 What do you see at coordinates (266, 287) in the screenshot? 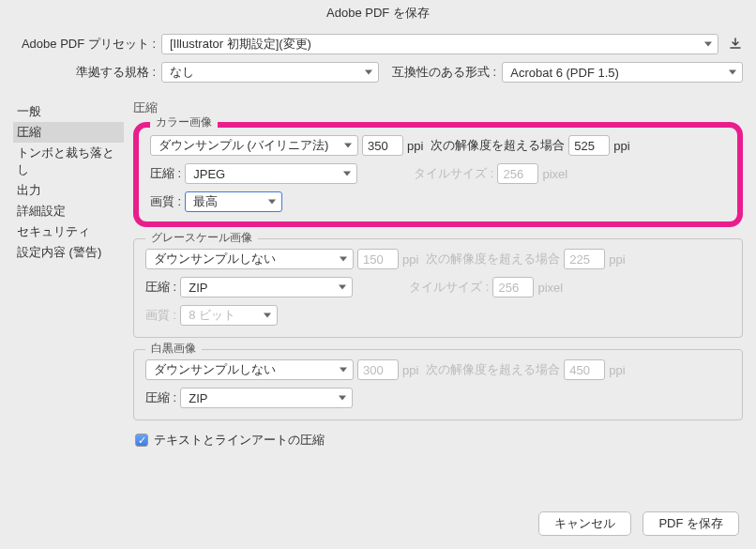
I see `gray-compress-select: ZIP` at bounding box center [266, 287].